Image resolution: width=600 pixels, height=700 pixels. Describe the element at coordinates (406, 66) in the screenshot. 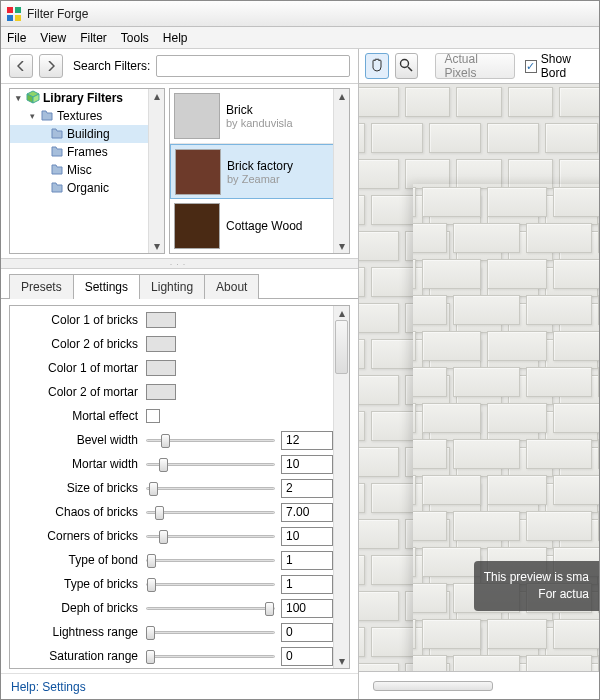

I see `magnifier-icon` at that location.